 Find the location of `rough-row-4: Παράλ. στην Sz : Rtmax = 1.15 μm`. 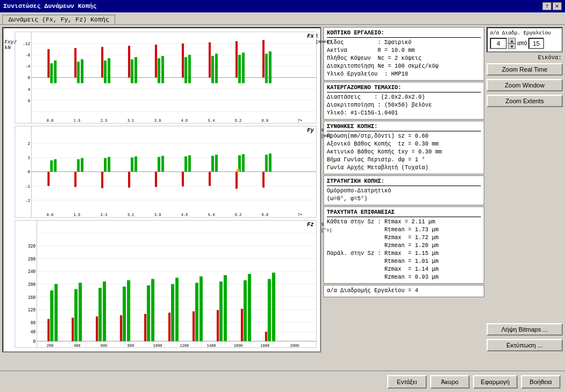

rough-row-4: Παράλ. στην Sz : Rtmax = 1.15 μm is located at coordinates (404, 254).